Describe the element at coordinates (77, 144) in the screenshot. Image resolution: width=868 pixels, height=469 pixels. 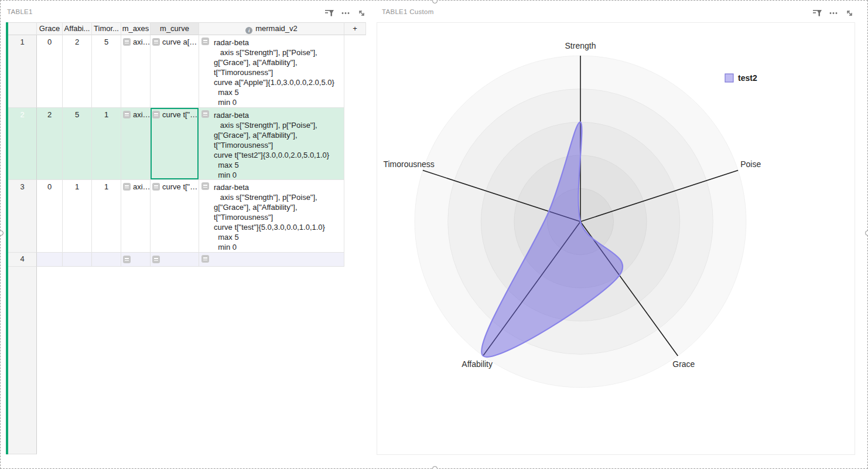
I see `cell-affability: 5` at that location.